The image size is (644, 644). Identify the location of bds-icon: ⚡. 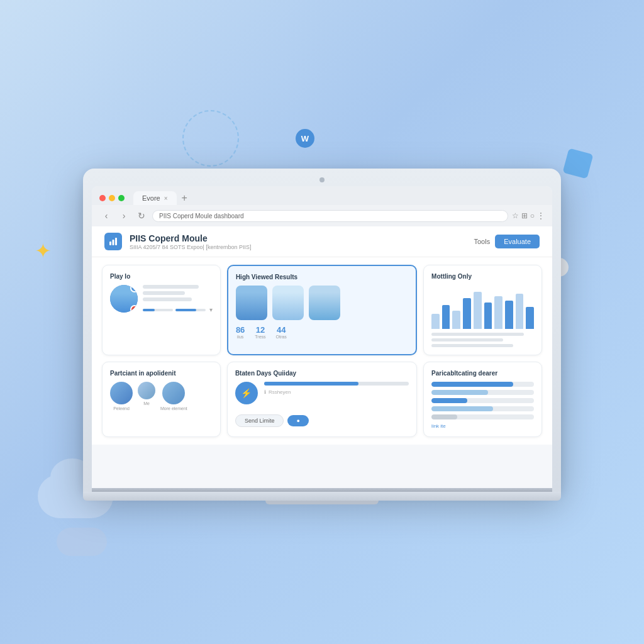
(247, 393).